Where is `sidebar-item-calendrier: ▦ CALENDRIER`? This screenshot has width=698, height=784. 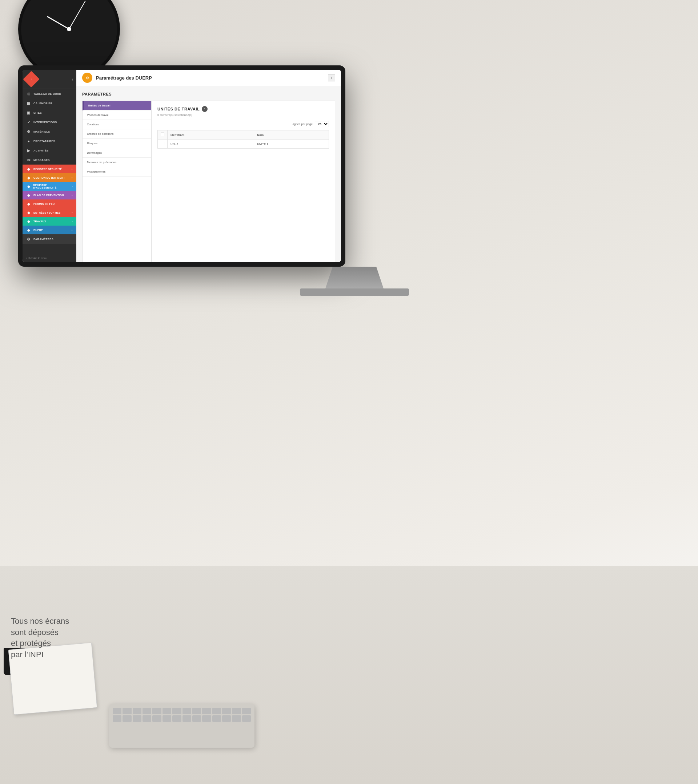
sidebar-item-calendrier: ▦ CALENDRIER is located at coordinates (50, 103).